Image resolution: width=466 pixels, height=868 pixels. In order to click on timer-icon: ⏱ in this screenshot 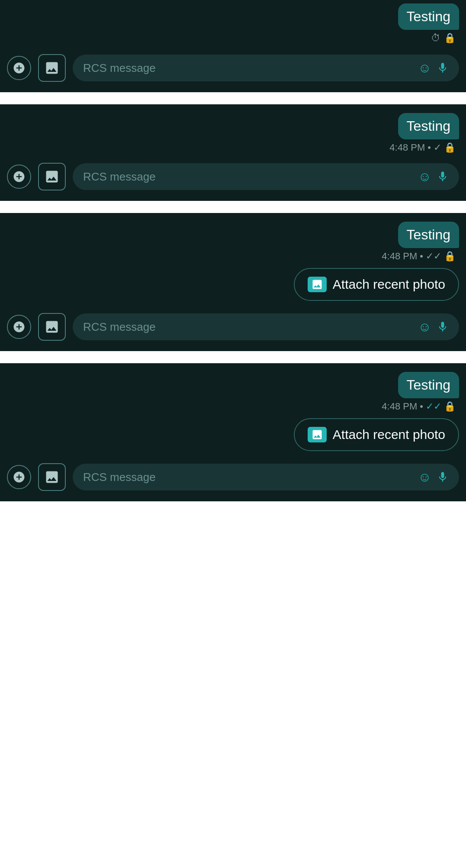, I will do `click(436, 38)`.